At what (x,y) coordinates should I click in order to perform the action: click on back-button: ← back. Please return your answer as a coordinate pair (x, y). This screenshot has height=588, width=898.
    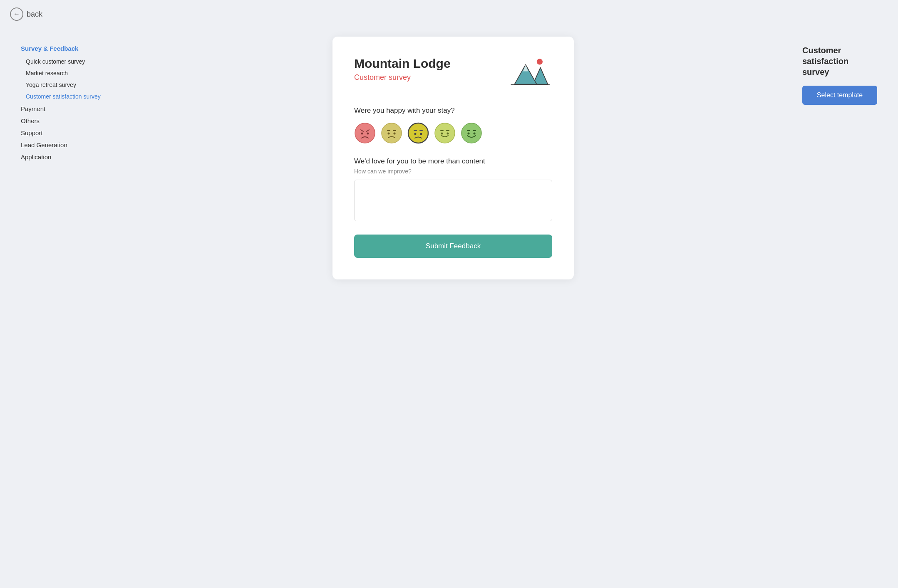
    Looking at the image, I should click on (26, 14).